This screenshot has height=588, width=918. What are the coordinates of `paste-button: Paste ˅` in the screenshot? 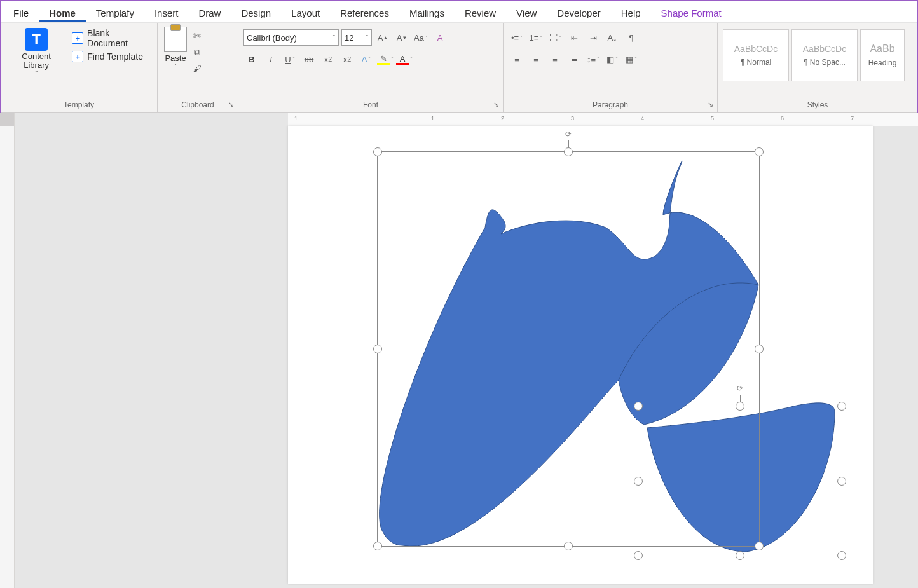 It's located at (175, 48).